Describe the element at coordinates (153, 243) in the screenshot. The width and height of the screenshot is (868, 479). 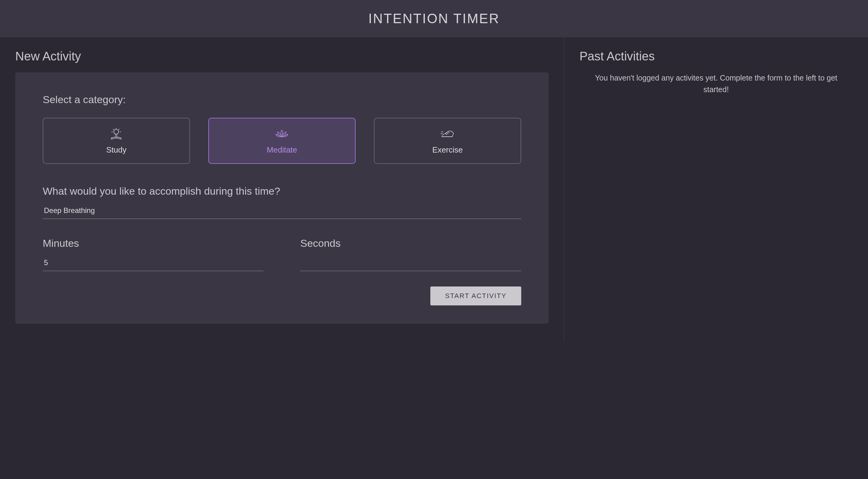
I see `minutes-label: Minutes` at that location.